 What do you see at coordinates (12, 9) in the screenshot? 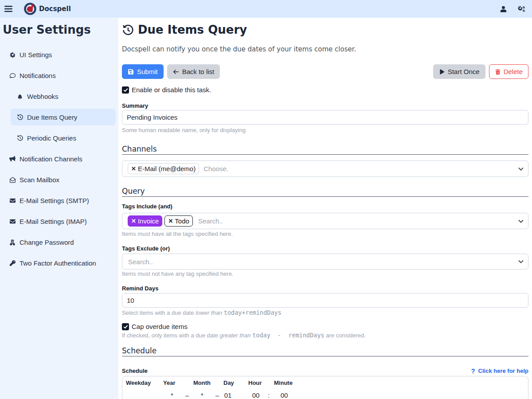
I see `menu-toggle-button` at bounding box center [12, 9].